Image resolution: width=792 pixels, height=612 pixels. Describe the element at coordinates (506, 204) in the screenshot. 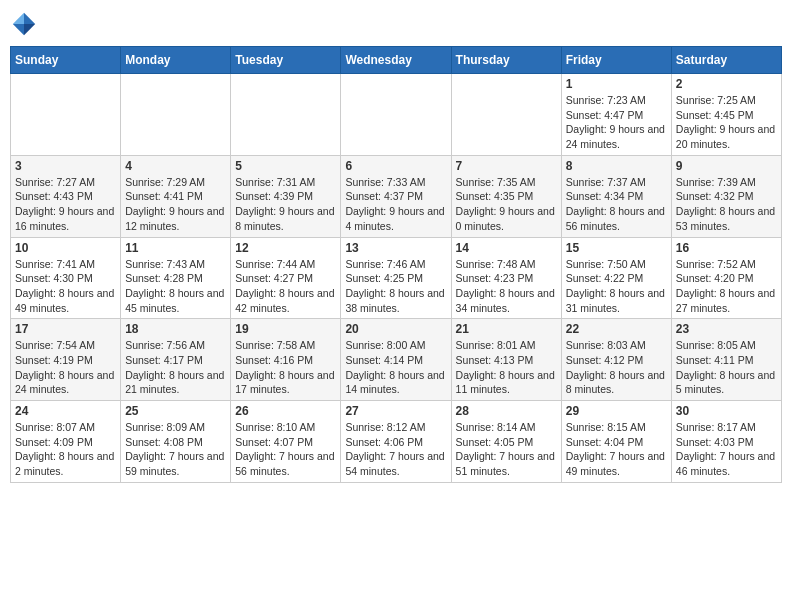

I see `day-info: Sunrise: 7:35 AM Sunset: 4:35 PM Dayligh…` at that location.